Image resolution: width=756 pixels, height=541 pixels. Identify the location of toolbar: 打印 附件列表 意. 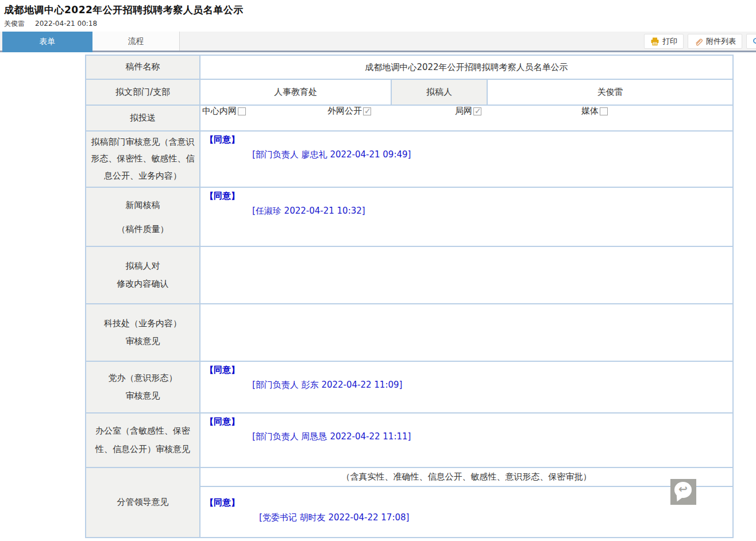
(700, 41).